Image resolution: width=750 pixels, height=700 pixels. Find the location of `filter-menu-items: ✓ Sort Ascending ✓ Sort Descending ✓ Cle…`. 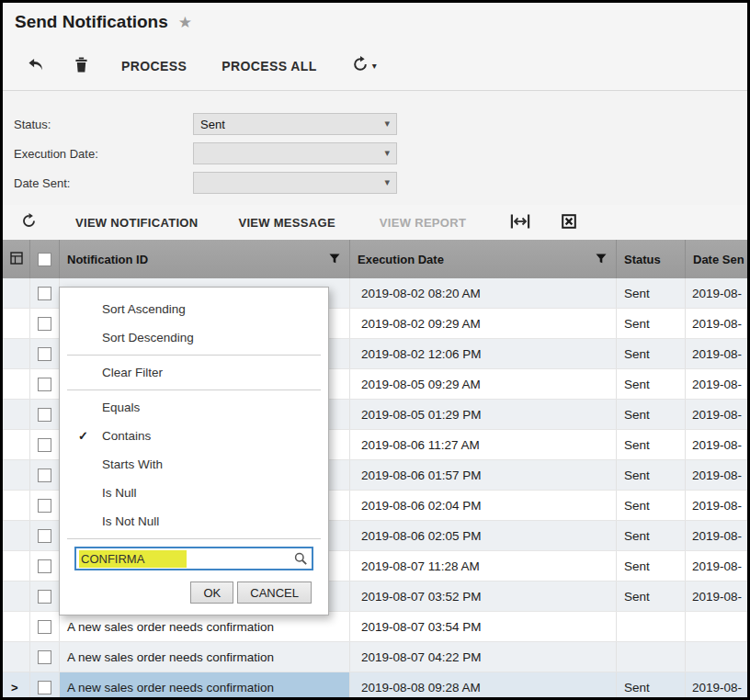

filter-menu-items: ✓ Sort Ascending ✓ Sort Descending ✓ Cle… is located at coordinates (194, 417).